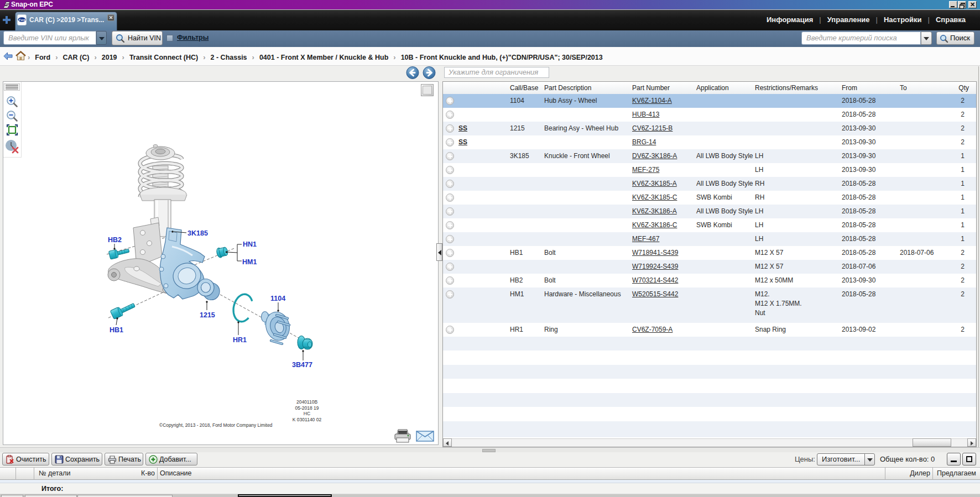 Image resolution: width=980 pixels, height=497 pixels. What do you see at coordinates (115, 240) in the screenshot?
I see `svg-text: HB2` at bounding box center [115, 240].